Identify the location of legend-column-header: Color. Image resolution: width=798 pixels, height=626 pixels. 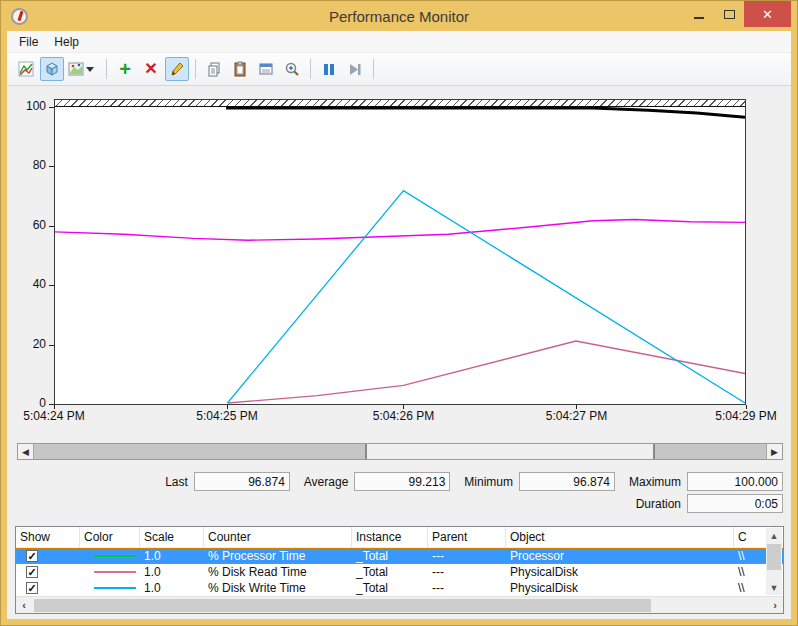
(110, 537).